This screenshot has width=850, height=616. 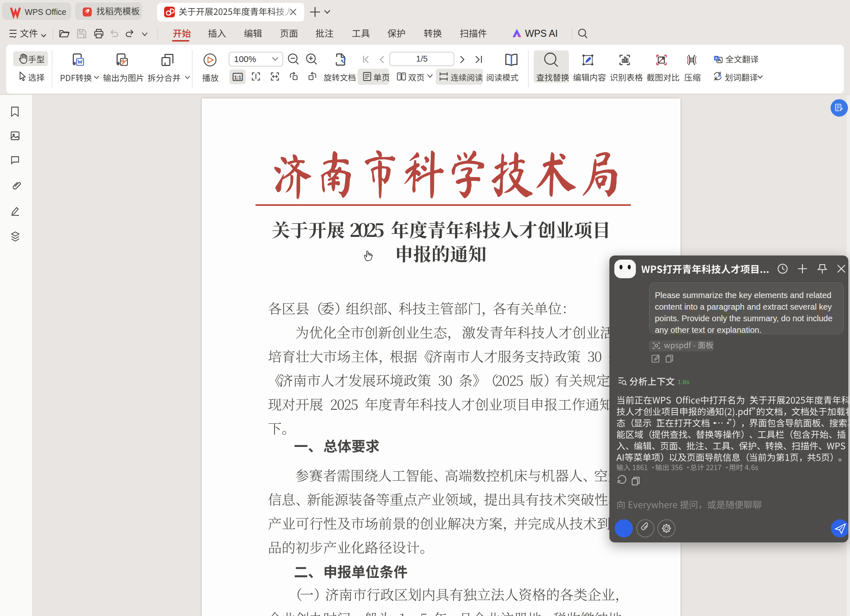 What do you see at coordinates (238, 78) in the screenshot?
I see `svg-text: 1:1` at bounding box center [238, 78].